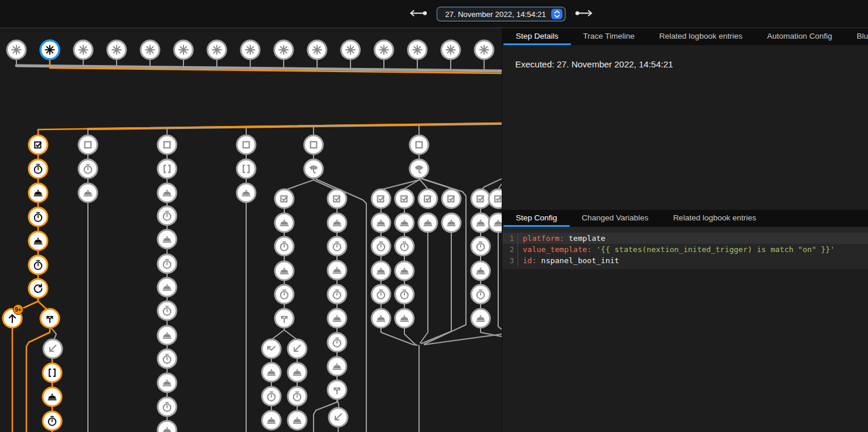  I want to click on tab-automation-config: Automation Config, so click(799, 36).